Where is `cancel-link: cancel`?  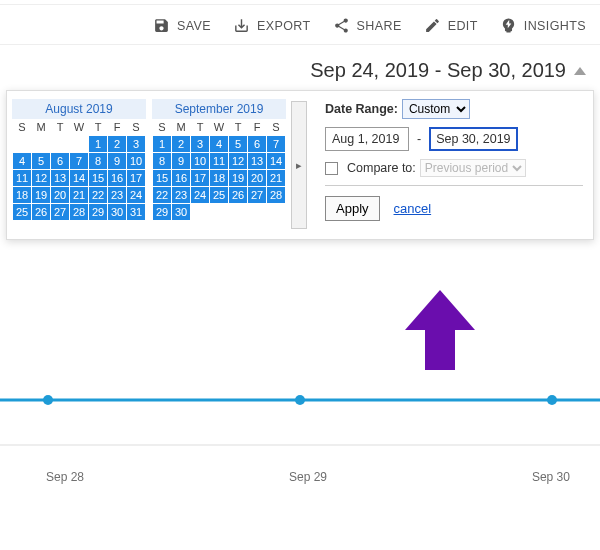 cancel-link: cancel is located at coordinates (413, 208).